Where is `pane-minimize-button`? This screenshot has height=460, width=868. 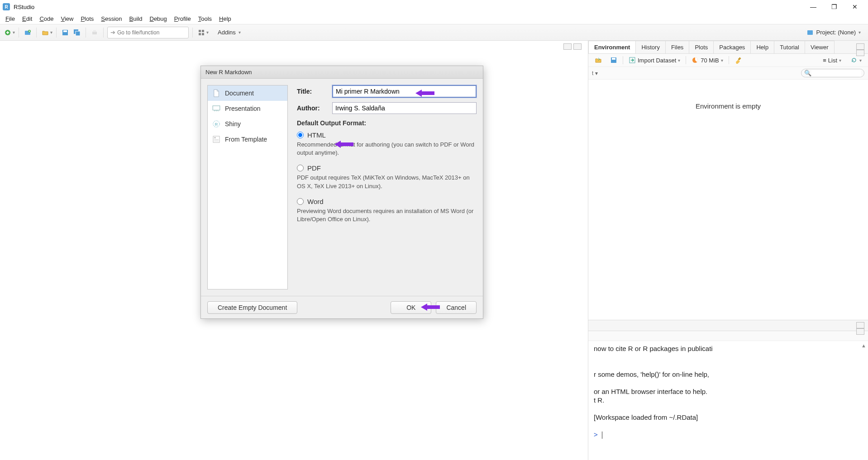 pane-minimize-button is located at coordinates (568, 47).